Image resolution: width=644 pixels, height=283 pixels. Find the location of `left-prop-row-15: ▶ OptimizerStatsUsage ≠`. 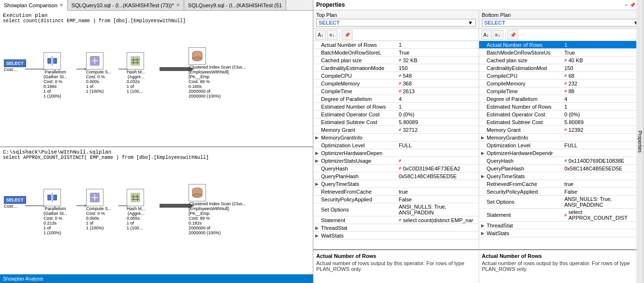

left-prop-row-15: ▶ OptimizerStatsUsage ≠ is located at coordinates (396, 161).